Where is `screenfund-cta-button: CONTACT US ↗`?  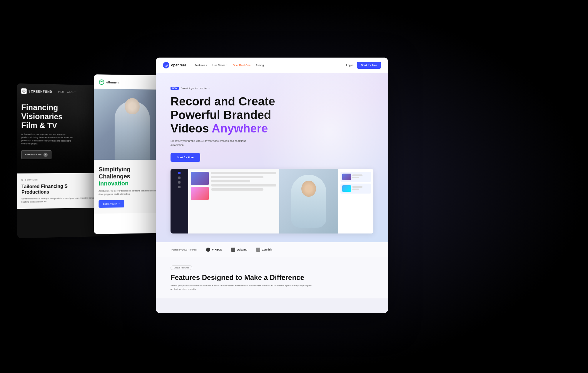
screenfund-cta-button: CONTACT US ↗ is located at coordinates (36, 154).